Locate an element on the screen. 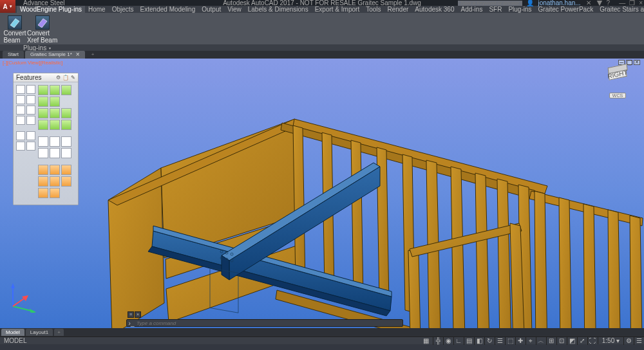 The image size is (644, 350). close-icon: × is located at coordinates (78, 55).